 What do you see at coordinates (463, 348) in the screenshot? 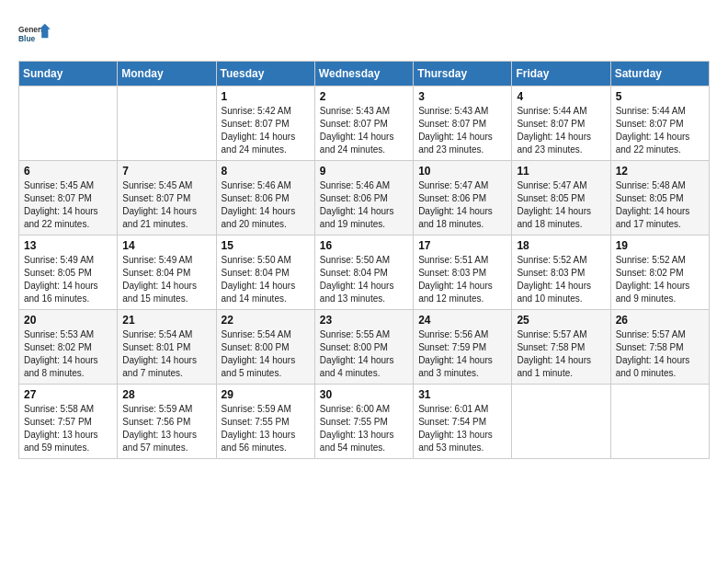
I see `calendar-cell: 24Sunrise: 5:56 AM Sunset: 7:59 PM Dayli…` at bounding box center [463, 348].